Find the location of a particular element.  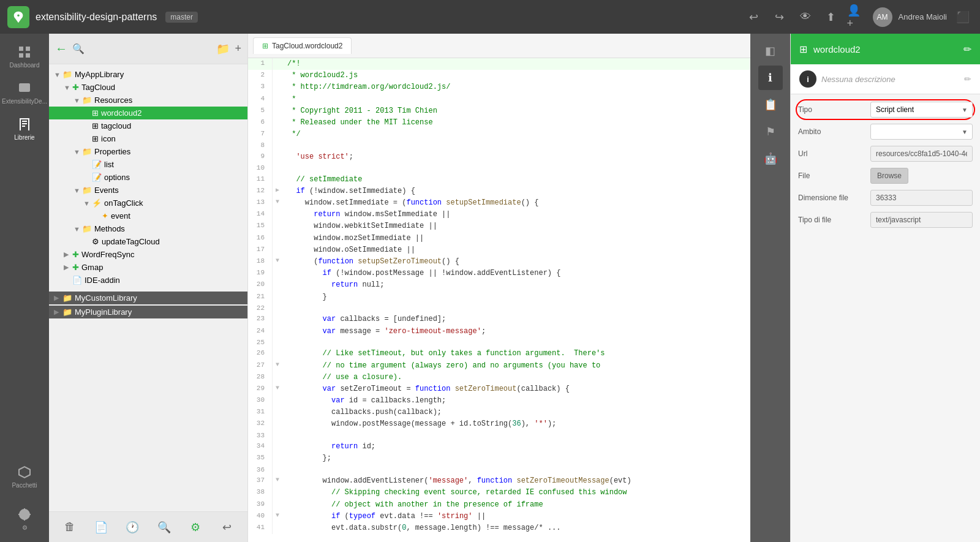

add-user-icon: 👤+ is located at coordinates (857, 17).